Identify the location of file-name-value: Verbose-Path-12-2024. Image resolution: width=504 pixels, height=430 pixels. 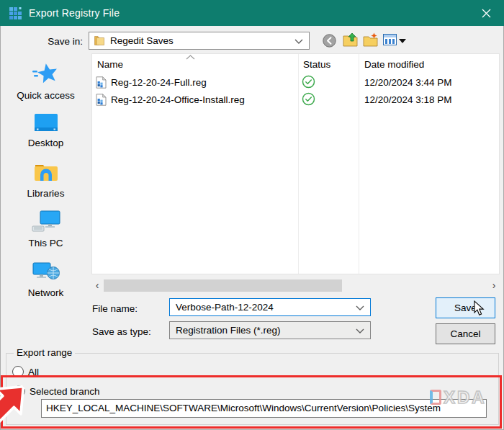
(225, 307).